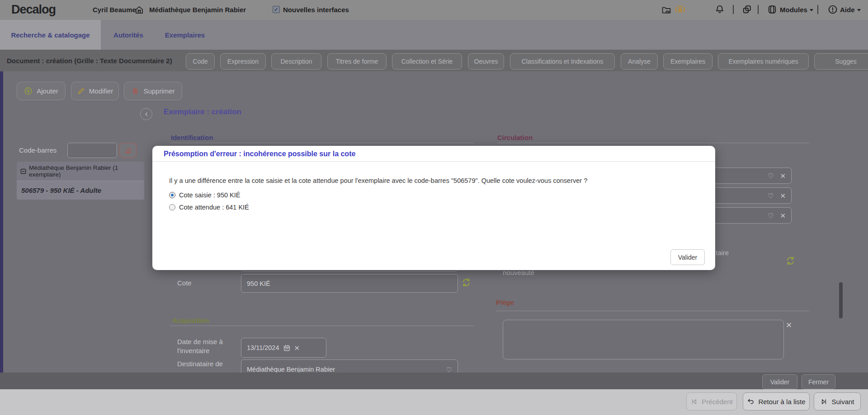  What do you see at coordinates (357, 61) in the screenshot?
I see `docbar-button-titres-de-forme: Titres de forme` at bounding box center [357, 61].